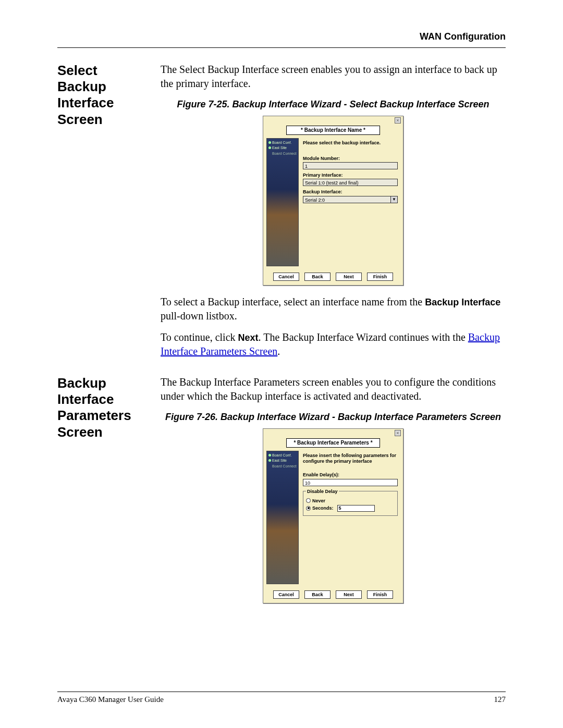  Describe the element at coordinates (333, 516) in the screenshot. I see `wizard-backup-interface-parameters: × * Backup Interface Parameters * Board …` at that location.